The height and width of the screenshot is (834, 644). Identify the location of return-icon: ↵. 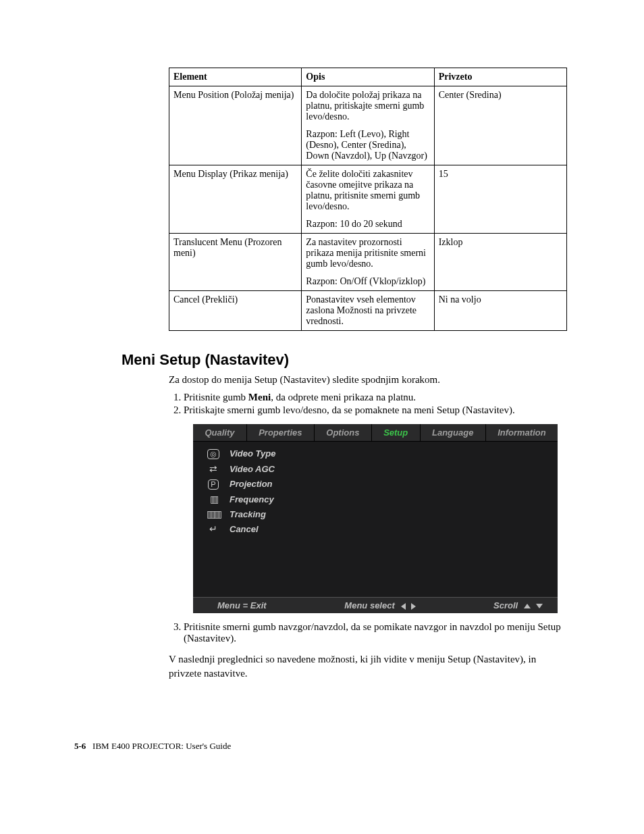
(213, 529).